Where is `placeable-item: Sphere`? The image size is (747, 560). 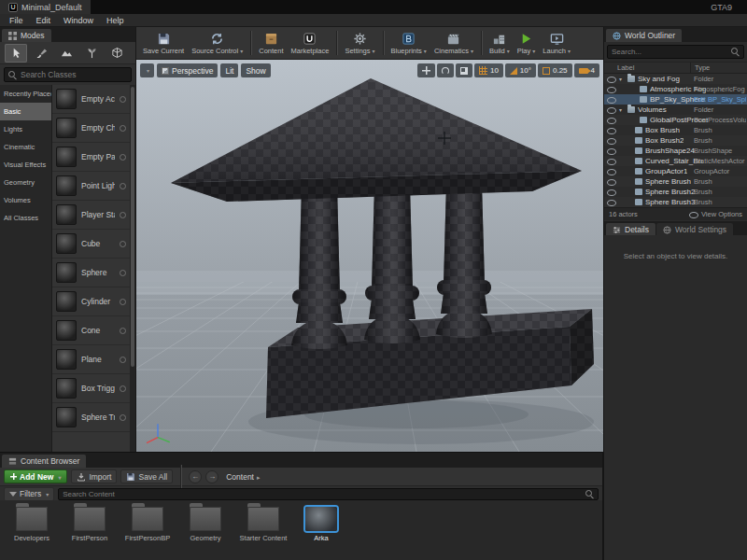
placeable-item: Sphere is located at coordinates (92, 273).